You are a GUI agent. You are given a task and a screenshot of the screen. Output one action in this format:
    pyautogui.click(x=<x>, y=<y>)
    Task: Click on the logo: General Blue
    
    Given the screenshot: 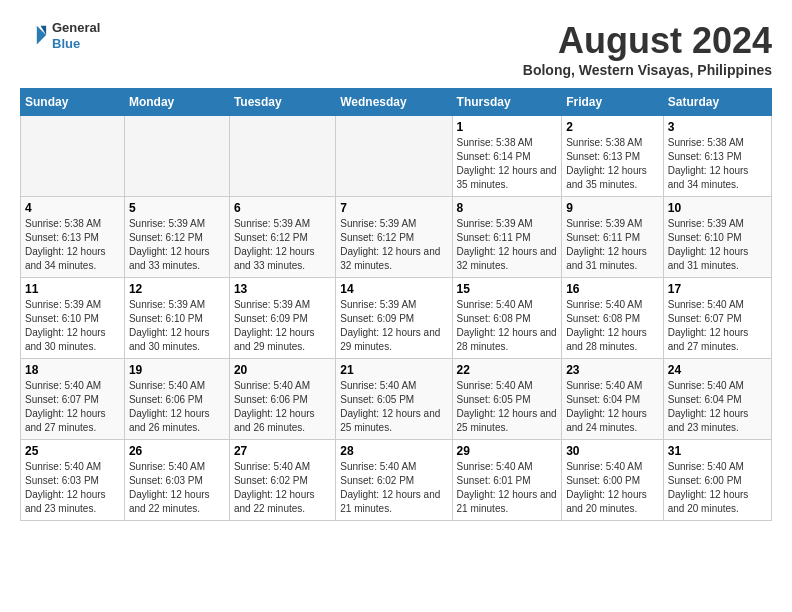 What is the action you would take?
    pyautogui.click(x=60, y=36)
    